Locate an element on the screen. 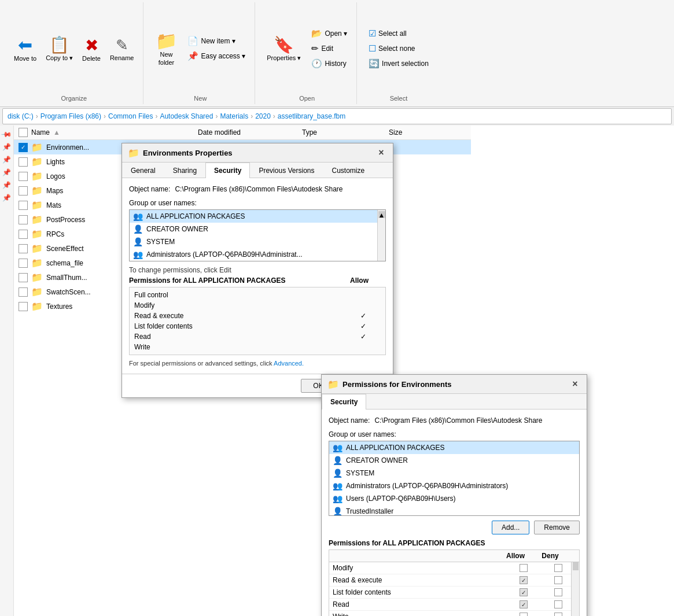  perm-group-creator: 👤 CREATOR OWNER is located at coordinates (454, 460).